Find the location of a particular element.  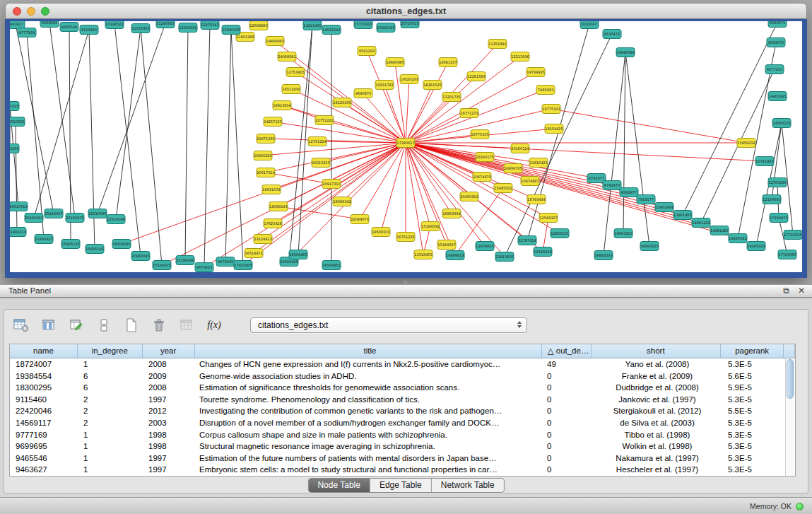

graph-node: 14522143 is located at coordinates (331, 30).